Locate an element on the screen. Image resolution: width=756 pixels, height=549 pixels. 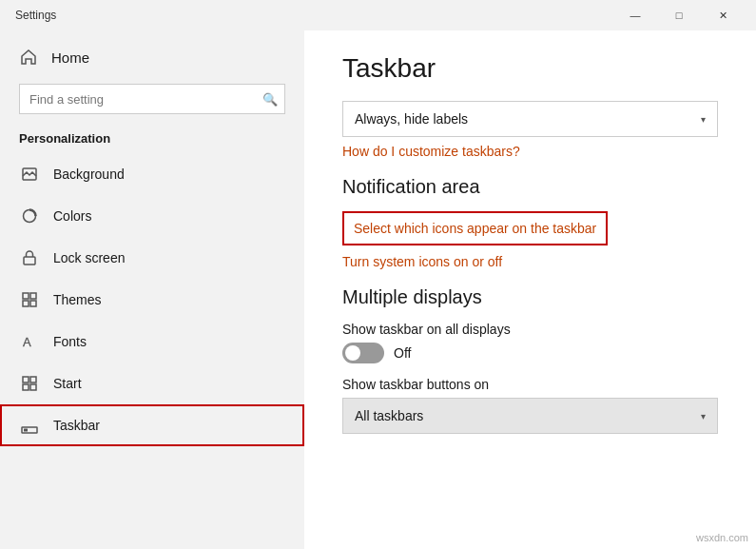
show-taskbar-label: Show taskbar on all displays is located at coordinates (531, 329).